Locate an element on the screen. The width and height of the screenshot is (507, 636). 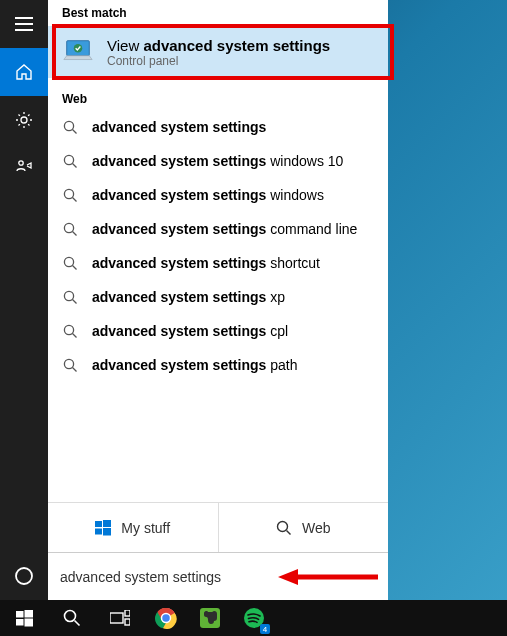
suggestion-text: advanced system settings command line is located at coordinates (224, 229).